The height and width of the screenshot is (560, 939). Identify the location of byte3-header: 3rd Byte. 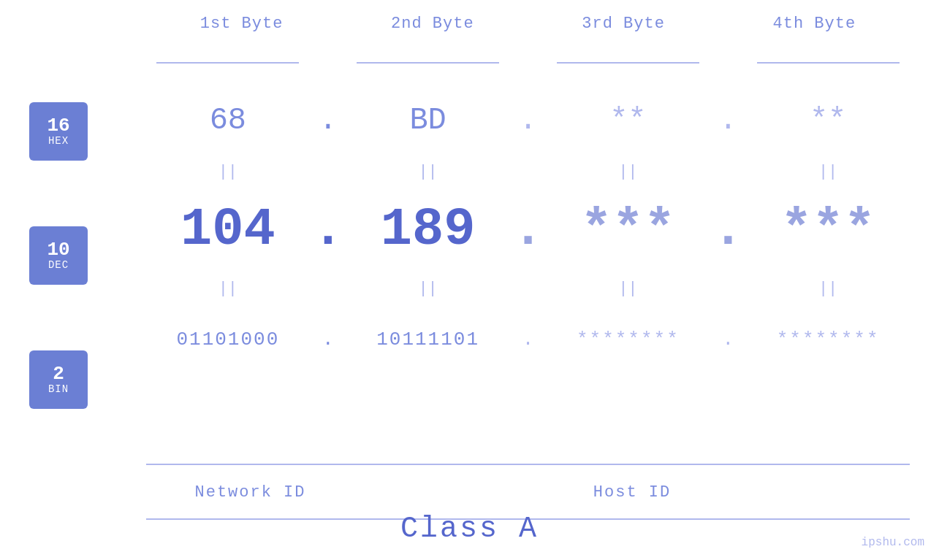
(624, 23).